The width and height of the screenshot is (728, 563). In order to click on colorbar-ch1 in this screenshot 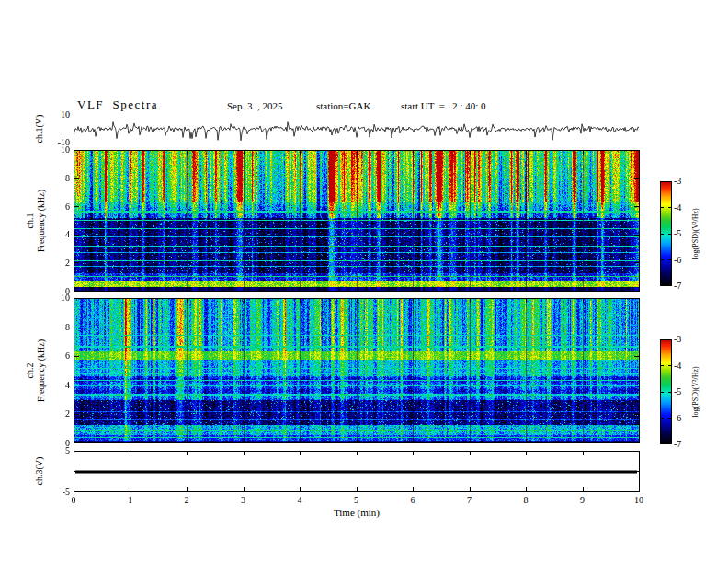, I will do `click(665, 234)`.